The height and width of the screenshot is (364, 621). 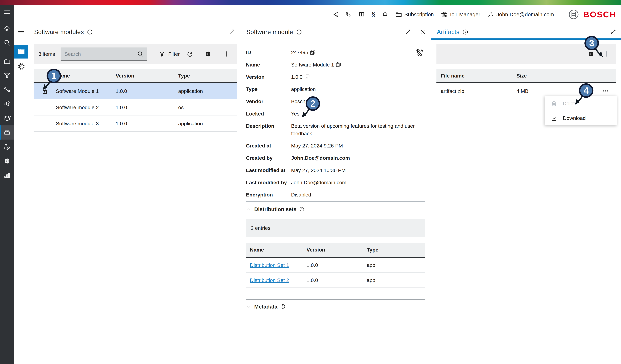 I want to click on distribution-sets-table: Name Version Type Distribution Set 1 1.0…, so click(x=336, y=265).